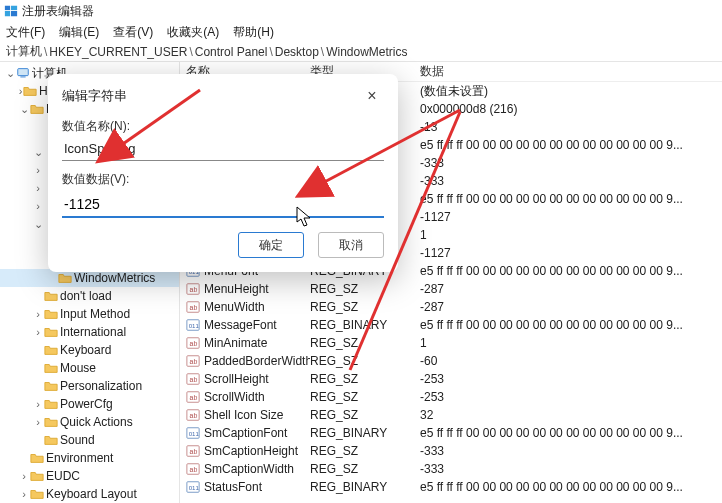 This screenshot has width=722, height=503. I want to click on value-name: PaddedBorderWidth, so click(257, 361).